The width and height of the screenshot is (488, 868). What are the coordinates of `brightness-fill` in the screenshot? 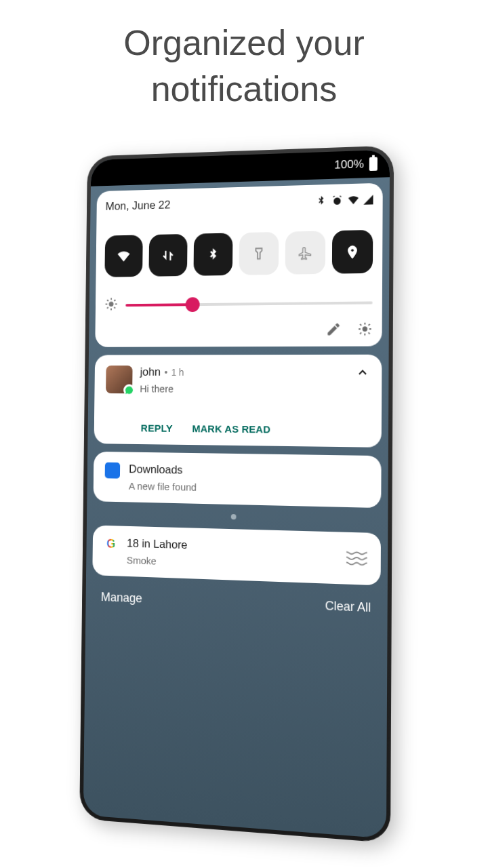 It's located at (159, 305).